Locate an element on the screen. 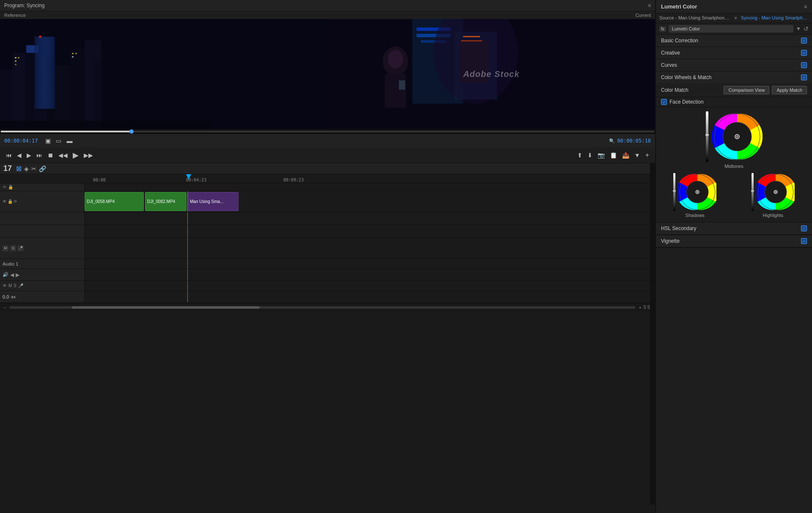  play-btn: ▶ is located at coordinates (76, 155).